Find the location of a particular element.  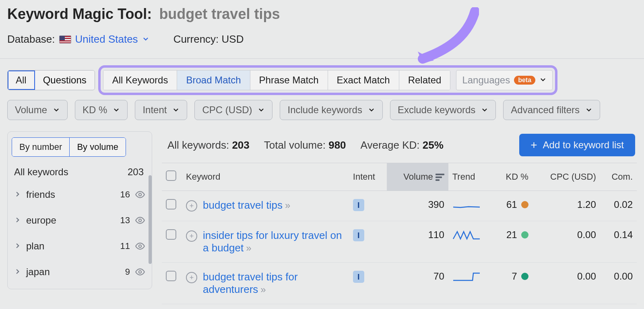

sort-by-volume: By volume is located at coordinates (97, 147).